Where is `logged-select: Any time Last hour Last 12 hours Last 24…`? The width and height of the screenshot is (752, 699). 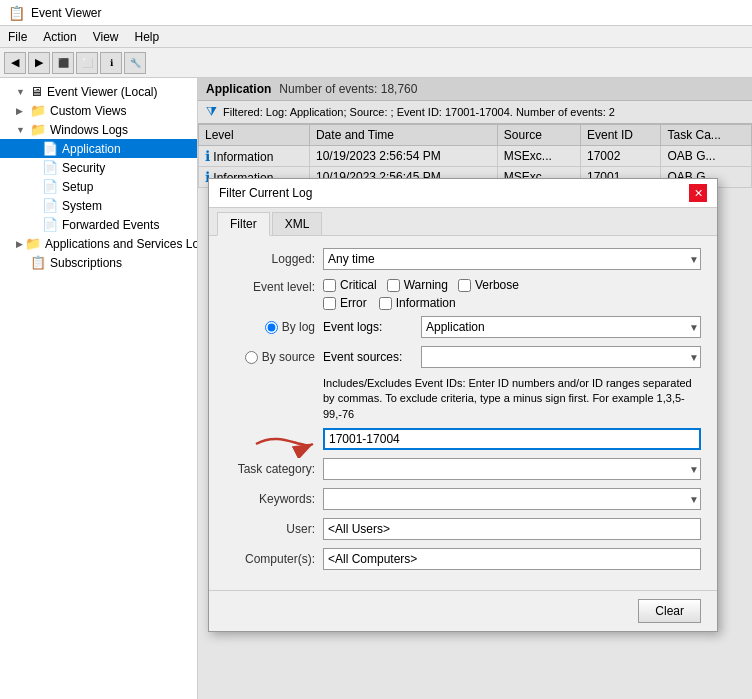
logged-select: Any time Last hour Last 12 hours Last 24… is located at coordinates (512, 259).